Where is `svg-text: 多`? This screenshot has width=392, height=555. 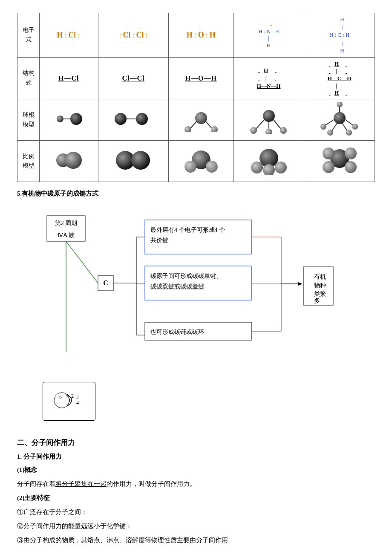
svg-text: 多 is located at coordinates (317, 301).